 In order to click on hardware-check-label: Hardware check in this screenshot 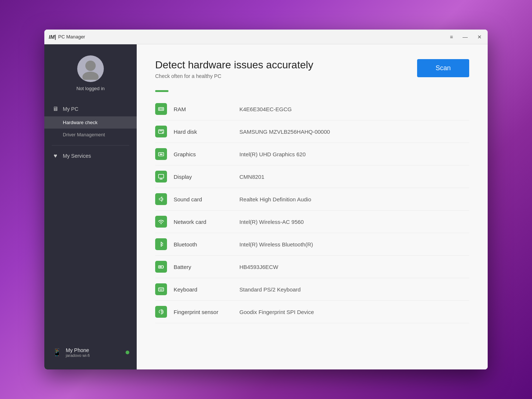, I will do `click(80, 123)`.